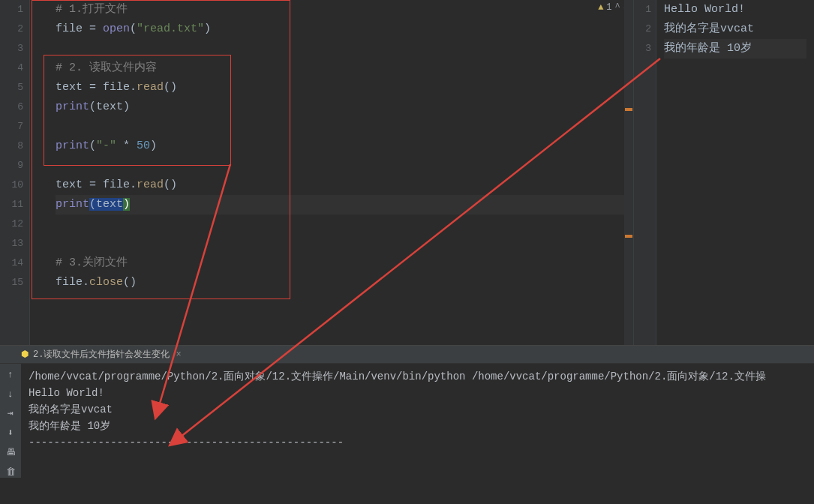 The height and width of the screenshot is (504, 814). What do you see at coordinates (407, 355) in the screenshot?
I see `run-tab-bar: ⬢ 2.读取文件后文件指针会发生变化 ×` at bounding box center [407, 355].